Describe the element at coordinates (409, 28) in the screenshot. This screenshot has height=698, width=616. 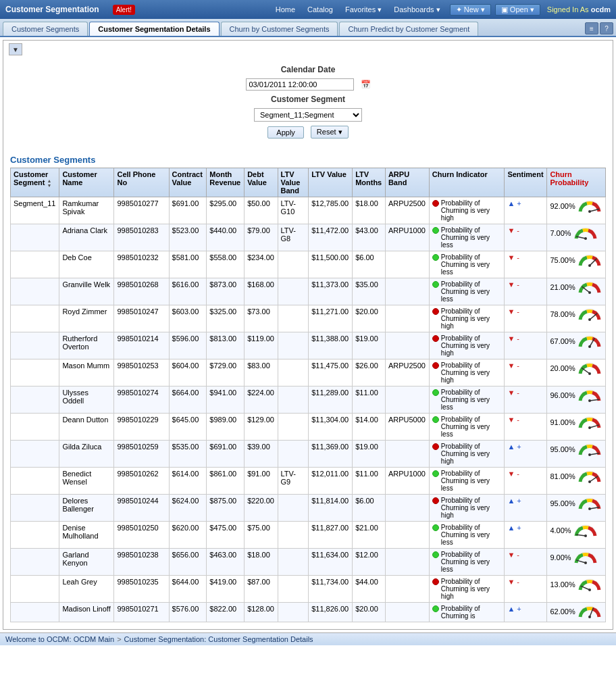
I see `tab-churn-predict: Churn Predict by Customer Segment` at that location.